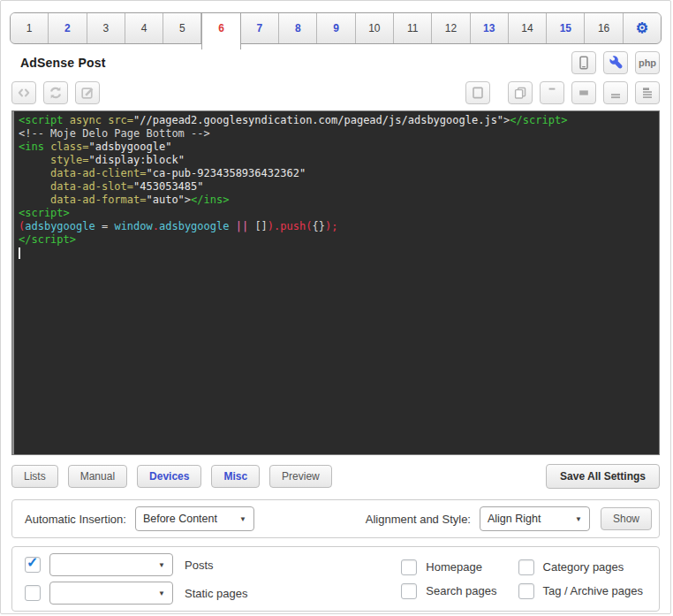 This screenshot has height=616, width=673. What do you see at coordinates (616, 63) in the screenshot?
I see `wrench-button` at bounding box center [616, 63].